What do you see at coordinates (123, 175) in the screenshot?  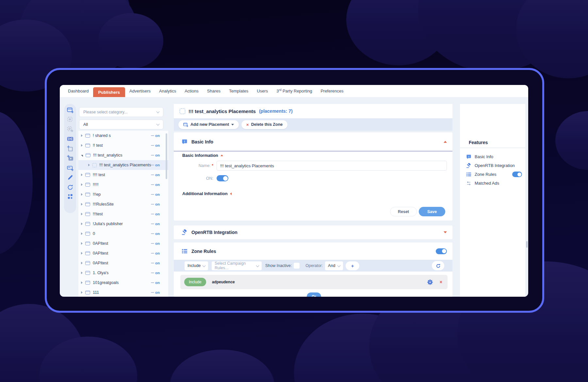 I see `tree-row: !!!! teston` at bounding box center [123, 175].